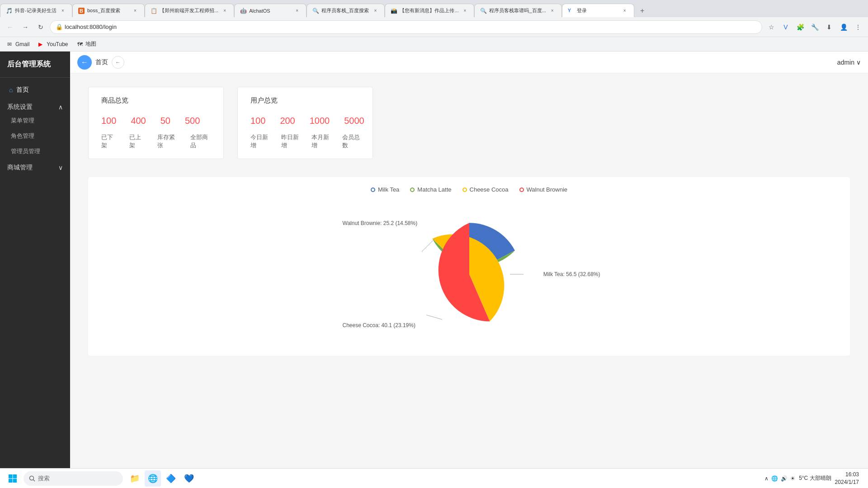 Image resolution: width=868 pixels, height=488 pixels. What do you see at coordinates (189, 479) in the screenshot?
I see `taskbar-app-vscode: 💙` at bounding box center [189, 479].